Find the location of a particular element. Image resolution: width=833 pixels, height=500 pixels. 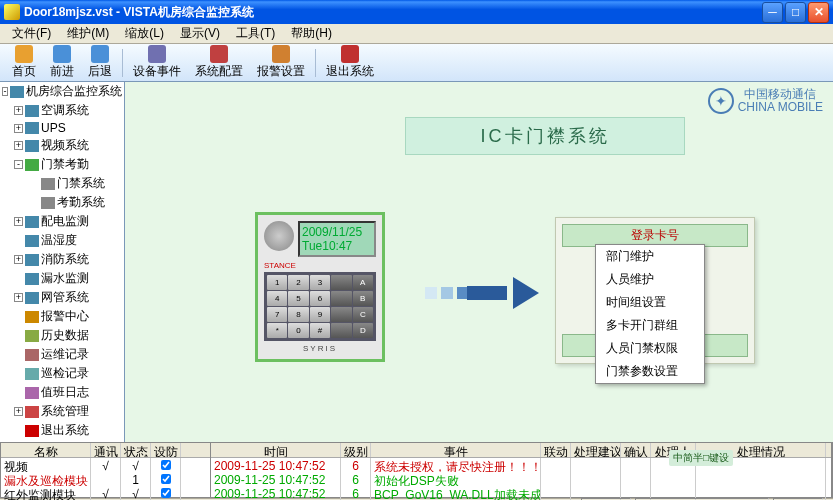

menu-item: 工具(T) is located at coordinates (256, 34).